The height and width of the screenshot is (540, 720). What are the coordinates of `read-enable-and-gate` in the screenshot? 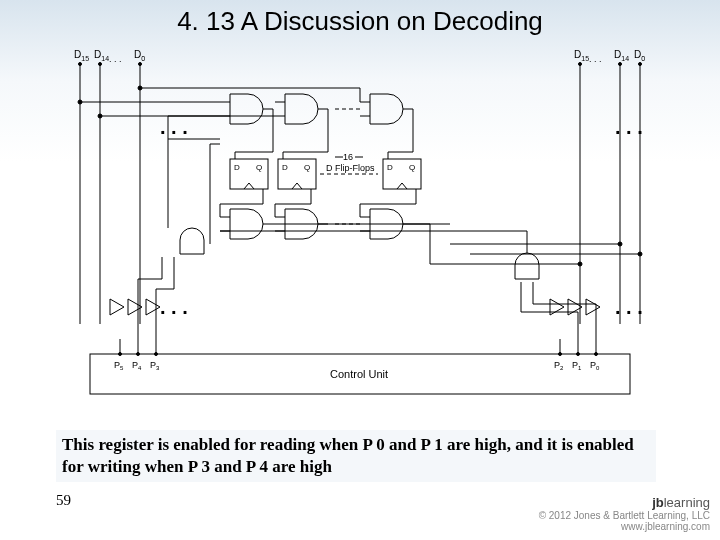 It's located at (527, 266).